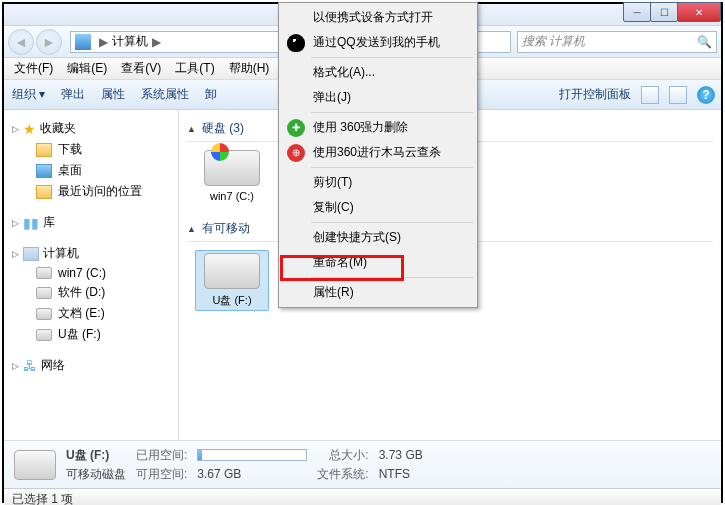 The height and width of the screenshot is (505, 725). Describe the element at coordinates (91, 192) in the screenshot. I see `sidebar-recent: 最近访问的位置` at that location.